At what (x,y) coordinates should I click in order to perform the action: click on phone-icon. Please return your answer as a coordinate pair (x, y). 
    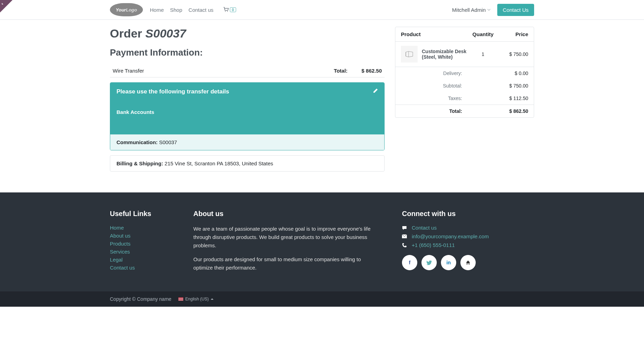
    Looking at the image, I should click on (405, 245).